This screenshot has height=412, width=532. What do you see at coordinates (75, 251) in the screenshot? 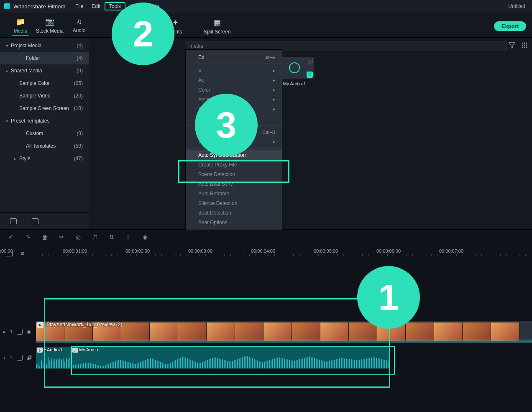
I see `ruler-tick: 00:00:01:00` at bounding box center [75, 251].